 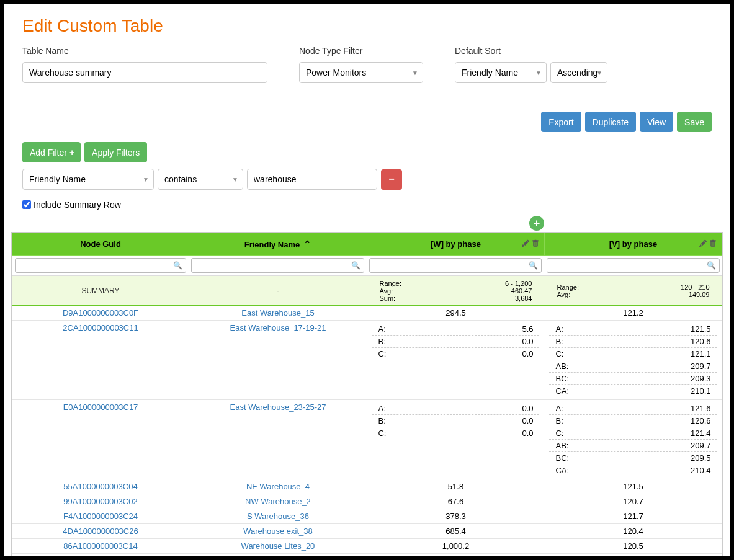 What do you see at coordinates (278, 556) in the screenshot?
I see `name-link: Warehouse lites_40` at bounding box center [278, 556].